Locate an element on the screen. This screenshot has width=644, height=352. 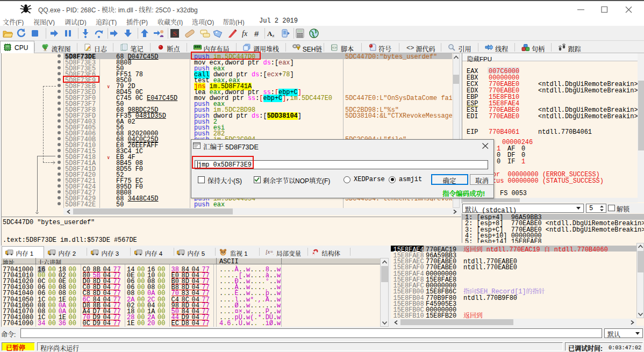
svg-text: A is located at coordinates (270, 33).